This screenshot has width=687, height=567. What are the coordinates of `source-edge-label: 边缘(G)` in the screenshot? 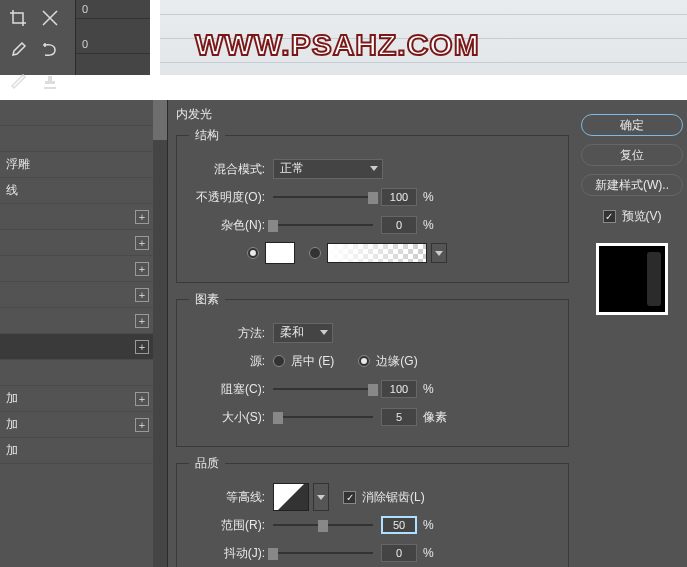 It's located at (396, 362).